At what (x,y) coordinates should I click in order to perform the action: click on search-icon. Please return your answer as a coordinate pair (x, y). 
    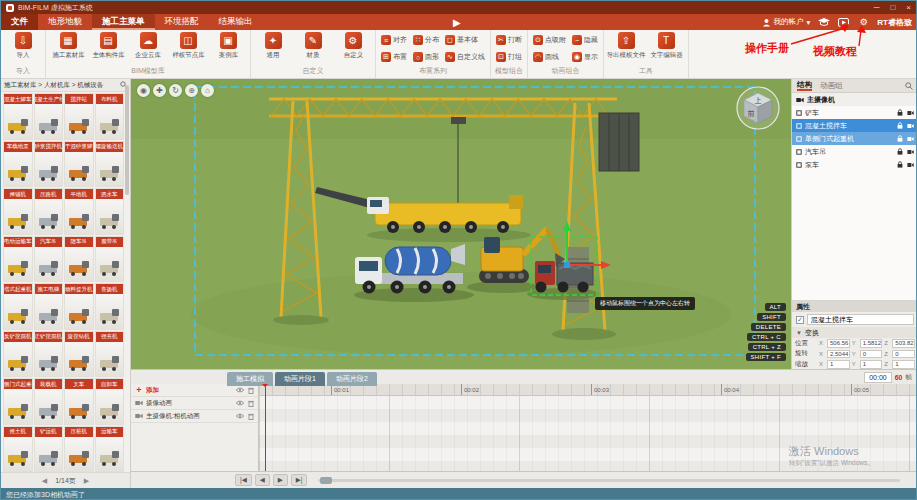
    Looking at the image, I should click on (909, 86).